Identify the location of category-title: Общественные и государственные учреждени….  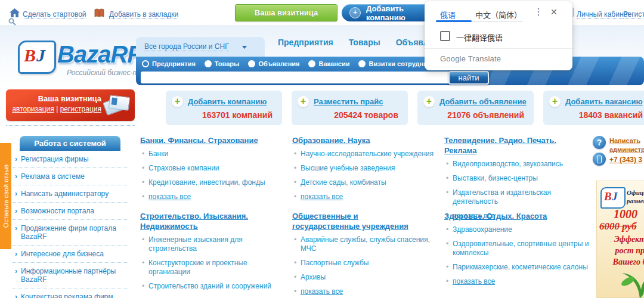
(357, 221).